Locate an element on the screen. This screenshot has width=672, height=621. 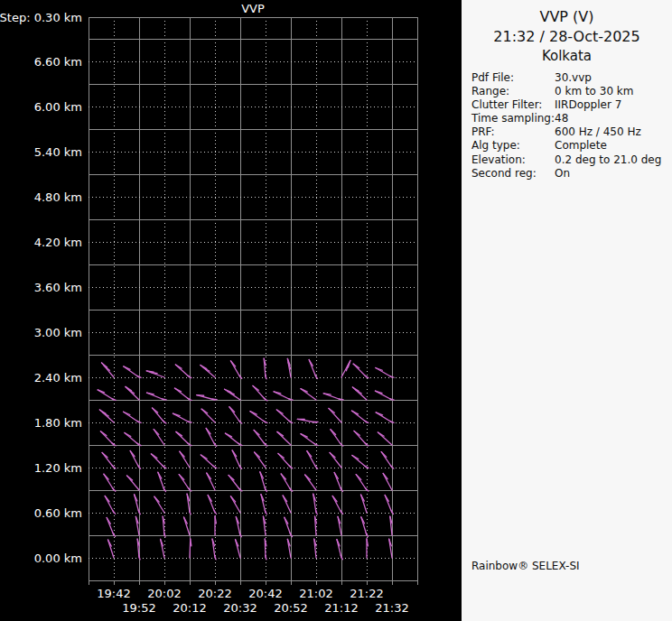
x-axis-label: 20:42 is located at coordinates (266, 594).